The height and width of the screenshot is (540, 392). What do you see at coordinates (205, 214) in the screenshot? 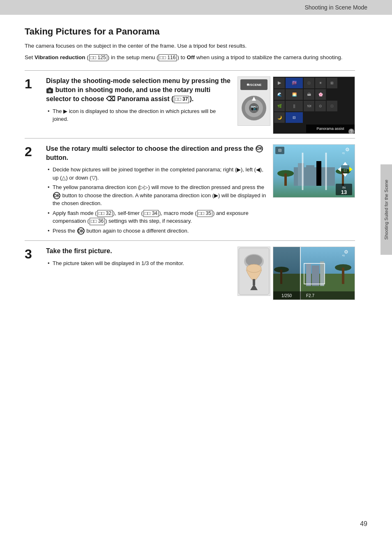
I see `ref-35: □□ 35` at bounding box center [205, 214].